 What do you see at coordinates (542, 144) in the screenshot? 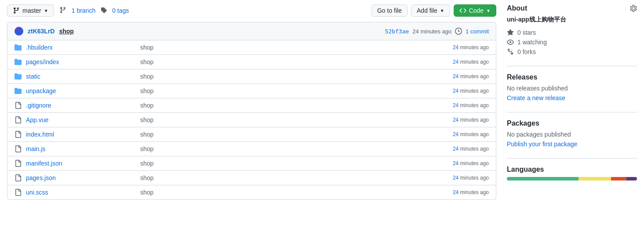
I see `publish-package-link: Publish your first package` at bounding box center [542, 144].